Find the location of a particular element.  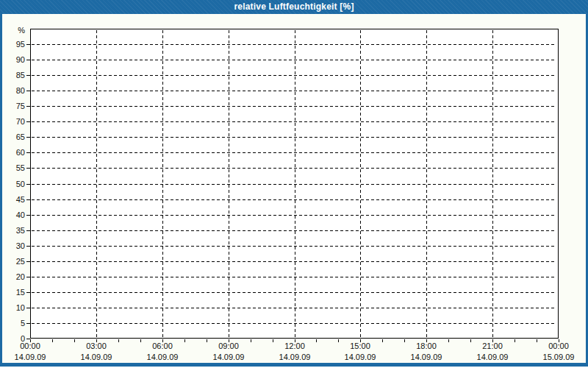

y-tick-label: 5 is located at coordinates (15, 324).